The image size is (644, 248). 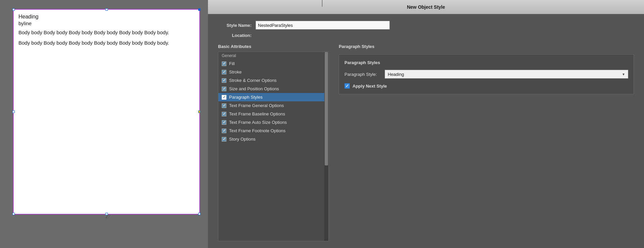 I want to click on style-name-label: Style Name:, so click(x=235, y=26).